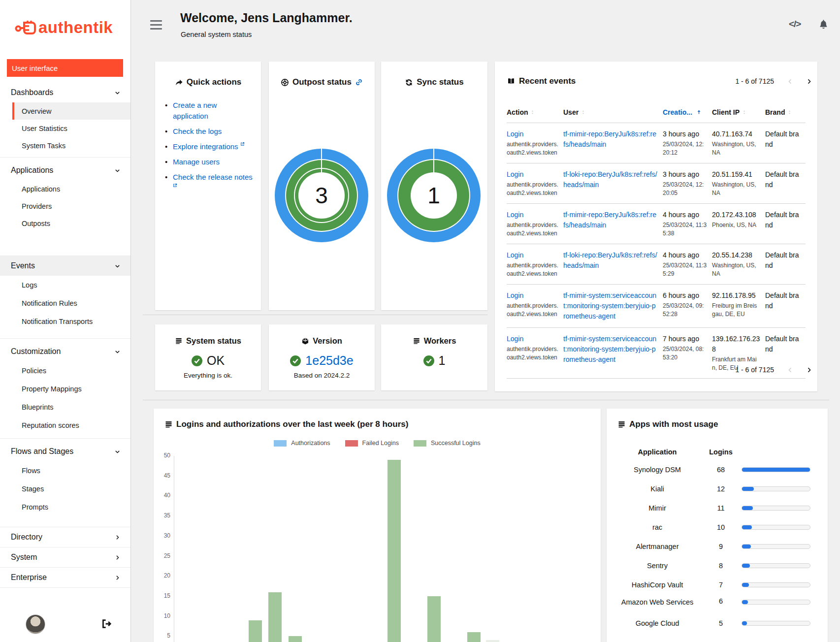  I want to click on sidebar-section-events: Events, so click(65, 266).